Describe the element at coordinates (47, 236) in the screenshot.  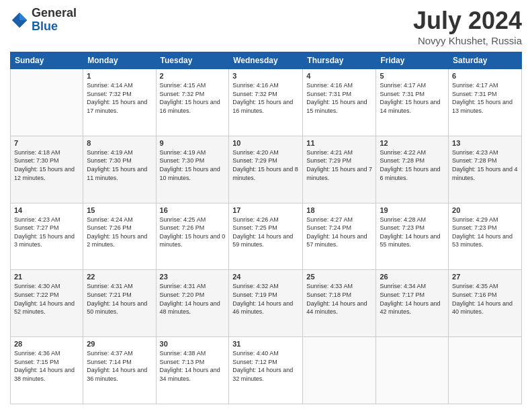
I see `calendar-cell: 14Sunrise: 4:23 AMSunset: 7:27 PMDayligh…` at that location.